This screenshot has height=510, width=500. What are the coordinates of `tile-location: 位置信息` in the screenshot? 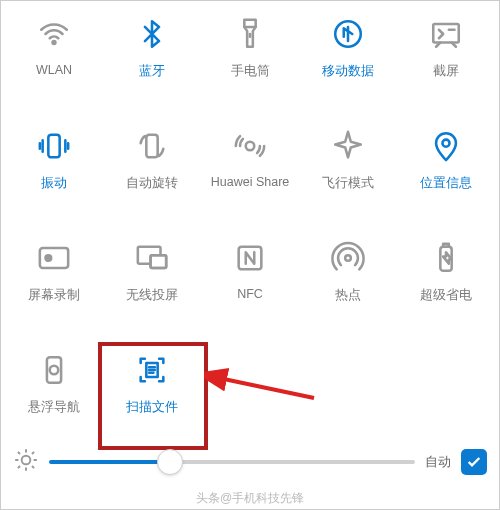 It's located at (446, 169).